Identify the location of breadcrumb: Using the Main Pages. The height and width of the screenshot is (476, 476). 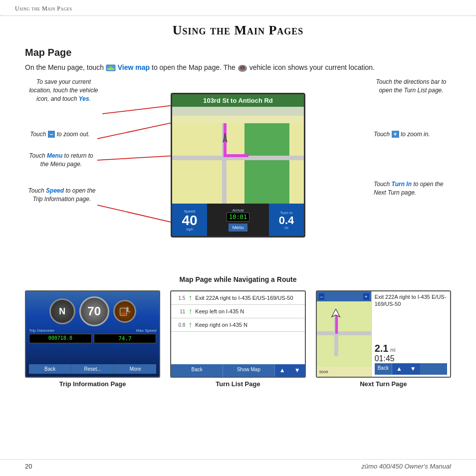
(238, 8).